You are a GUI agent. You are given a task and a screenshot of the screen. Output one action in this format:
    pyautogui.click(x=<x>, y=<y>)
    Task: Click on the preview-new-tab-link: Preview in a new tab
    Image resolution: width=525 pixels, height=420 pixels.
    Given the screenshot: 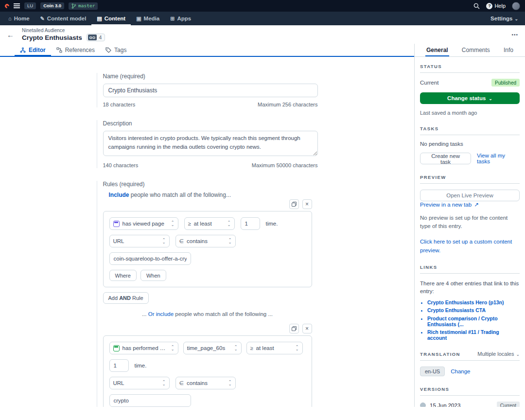 What is the action you would take?
    pyautogui.click(x=446, y=205)
    